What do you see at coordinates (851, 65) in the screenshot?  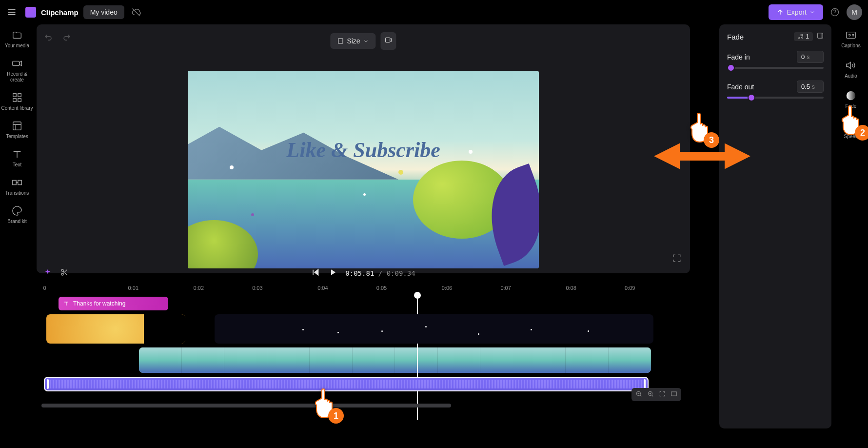 I see `speaker-icon` at bounding box center [851, 65].